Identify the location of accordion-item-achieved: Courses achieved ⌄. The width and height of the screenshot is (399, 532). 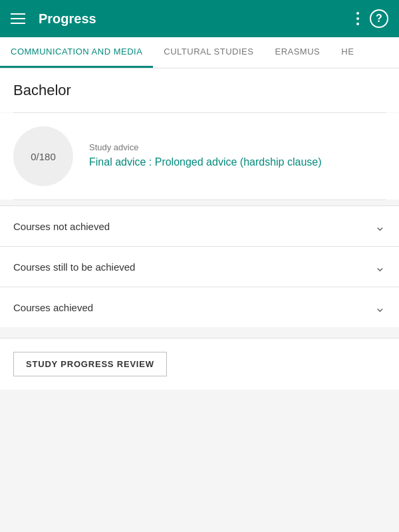
(200, 307).